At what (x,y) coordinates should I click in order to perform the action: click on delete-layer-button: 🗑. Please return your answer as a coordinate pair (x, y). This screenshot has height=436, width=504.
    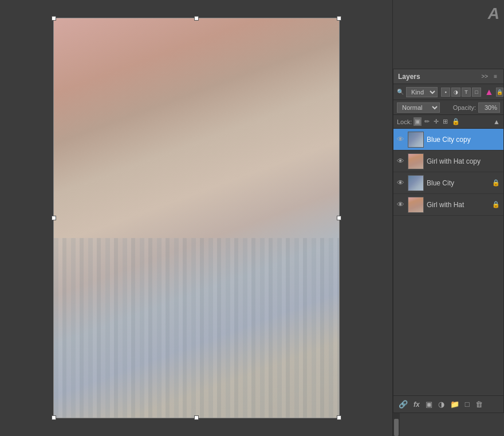
    Looking at the image, I should click on (479, 404).